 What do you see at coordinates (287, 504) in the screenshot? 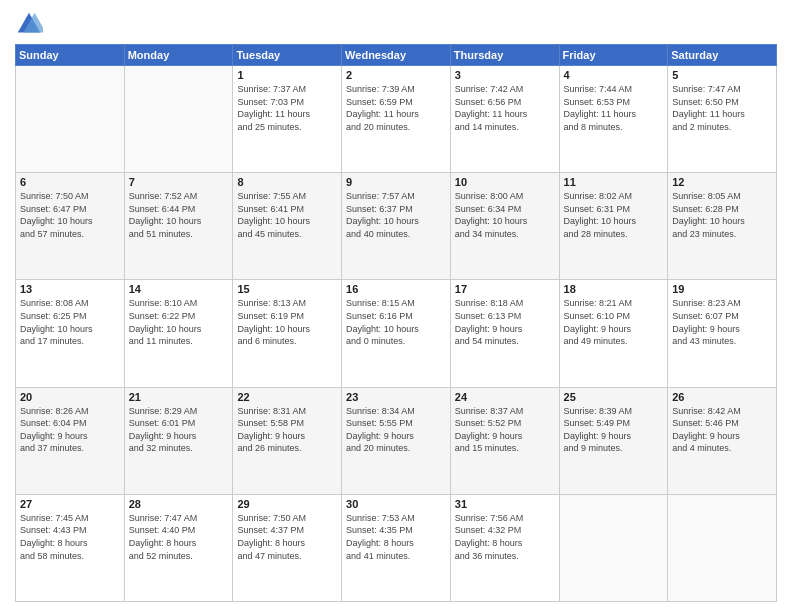
I see `day-number: 29` at bounding box center [287, 504].